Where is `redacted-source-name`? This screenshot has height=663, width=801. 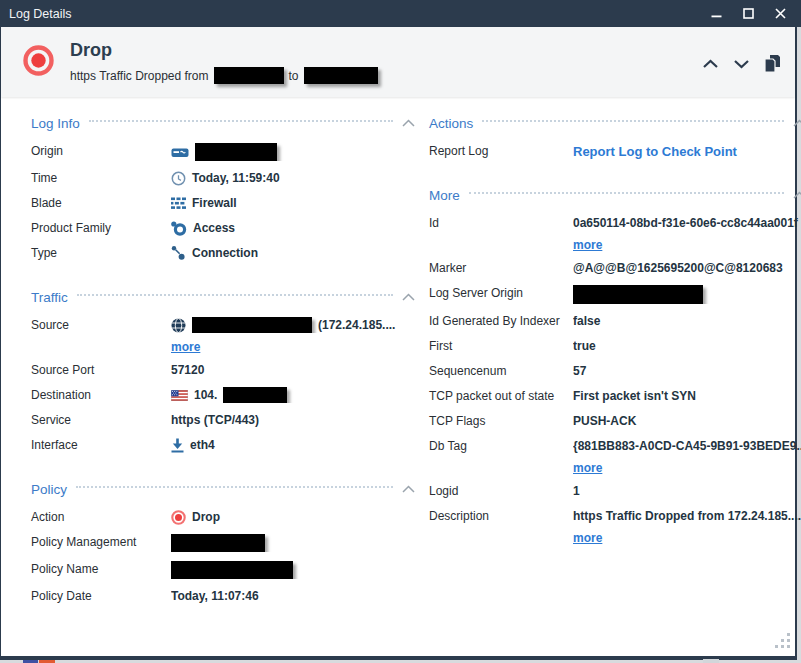
redacted-source-name is located at coordinates (249, 76).